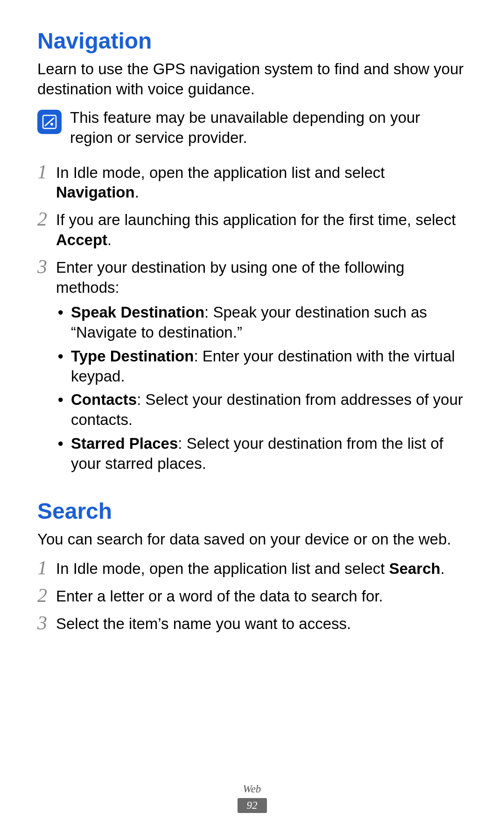 Image resolution: width=504 pixels, height=827 pixels. Describe the element at coordinates (268, 128) in the screenshot. I see `note-text: This feature may be unavailable dependin…` at that location.